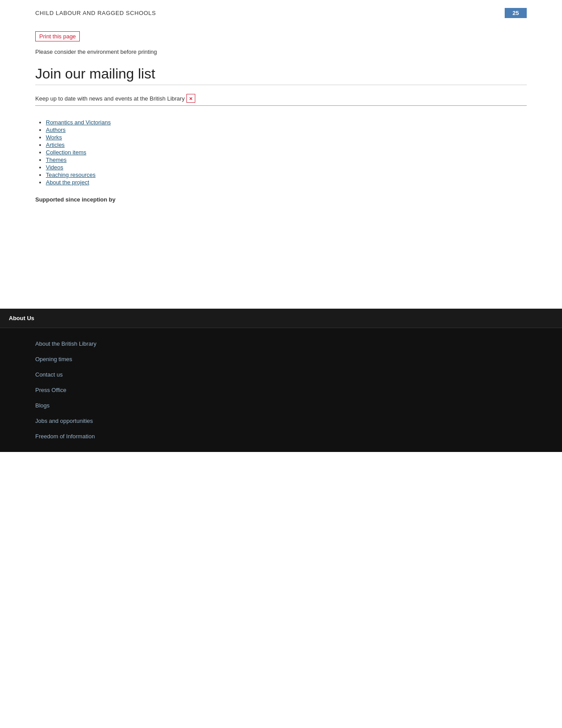  What do you see at coordinates (281, 390) in the screenshot?
I see `about-us-link: Press Office` at bounding box center [281, 390].